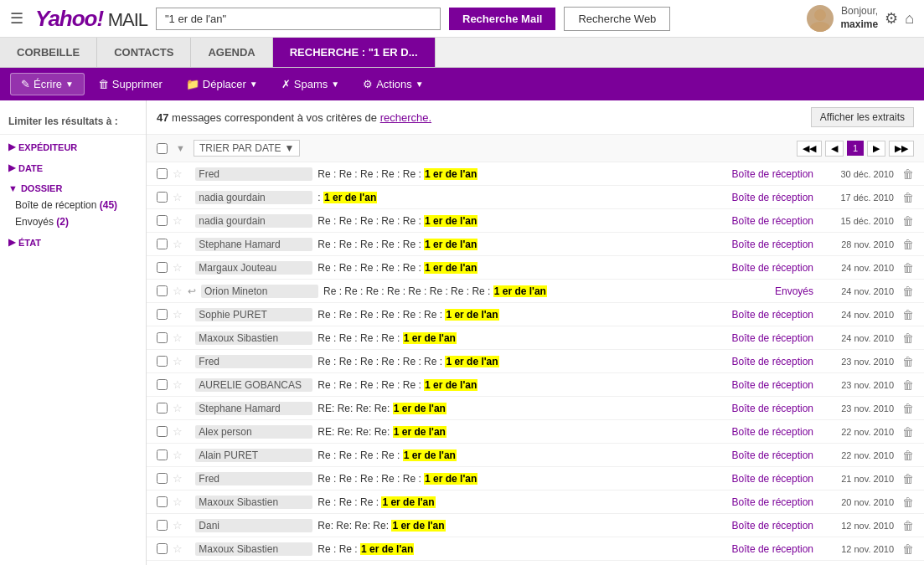 The image size is (924, 565). What do you see at coordinates (834, 149) in the screenshot?
I see `page-prev-button: ◀` at bounding box center [834, 149].